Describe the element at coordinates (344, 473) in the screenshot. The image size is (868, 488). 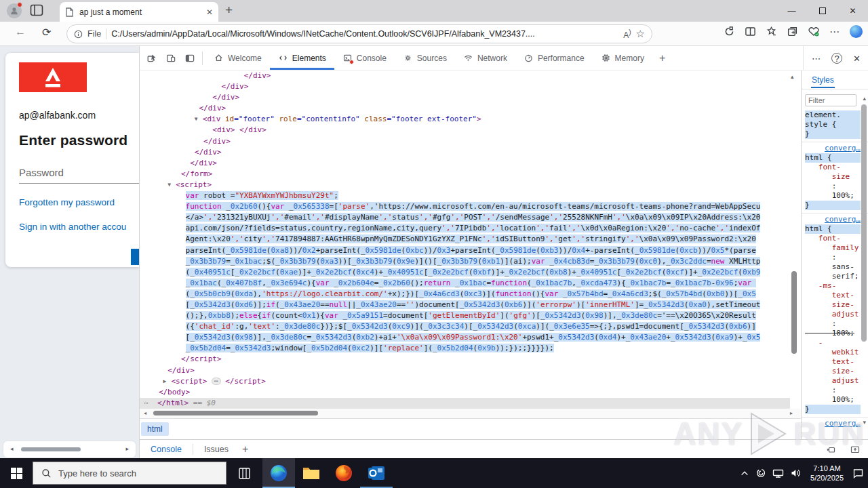
I see `taskbar-firefox-icon` at that location.